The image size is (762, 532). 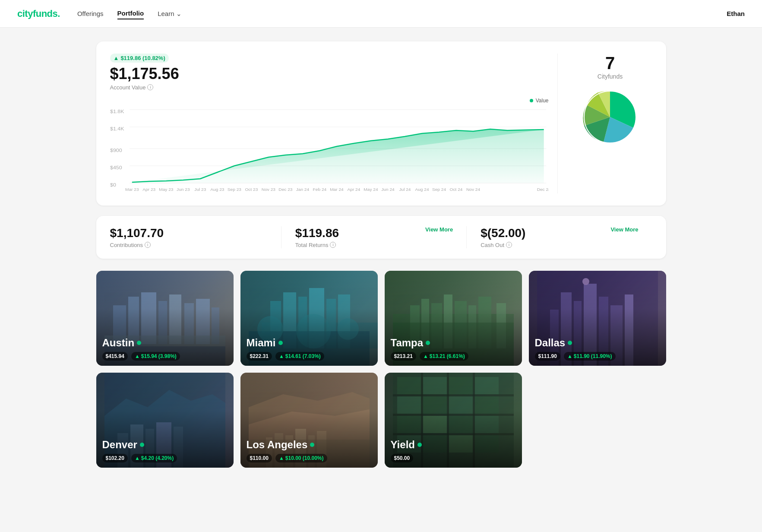 What do you see at coordinates (329, 87) in the screenshot?
I see `account-label: Account Value i` at bounding box center [329, 87].